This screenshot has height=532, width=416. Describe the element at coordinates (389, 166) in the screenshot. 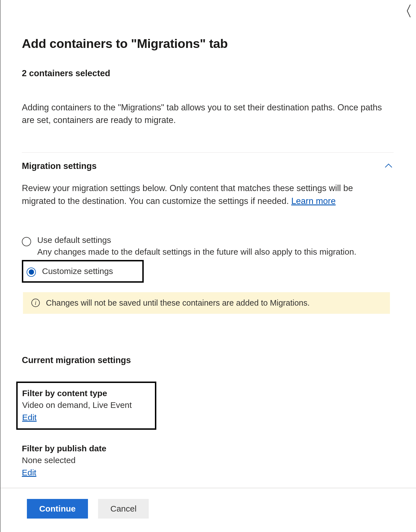

I see `chevron-up-icon` at that location.